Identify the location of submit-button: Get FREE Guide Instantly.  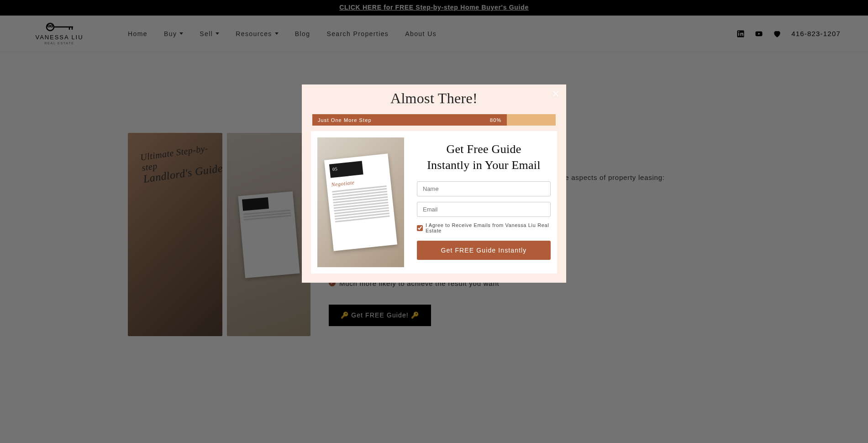
(484, 250).